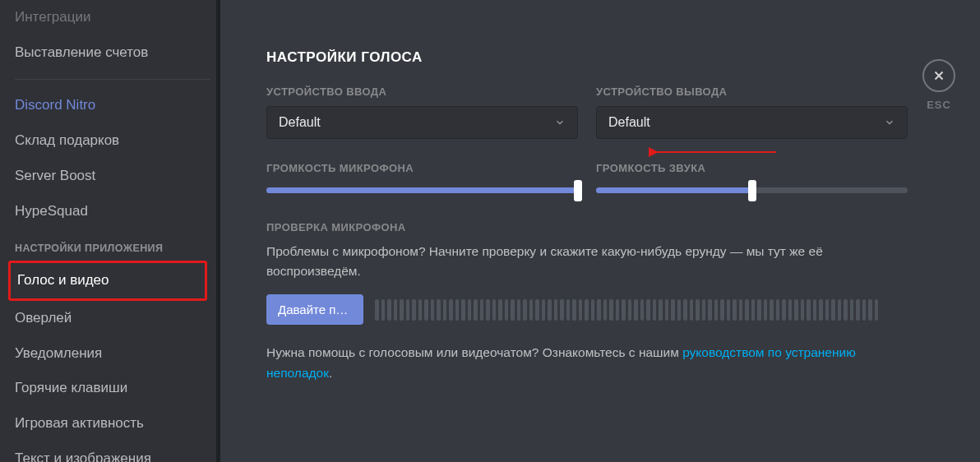 The image size is (980, 462). What do you see at coordinates (614, 58) in the screenshot?
I see `page-title: Настройки голоса` at bounding box center [614, 58].